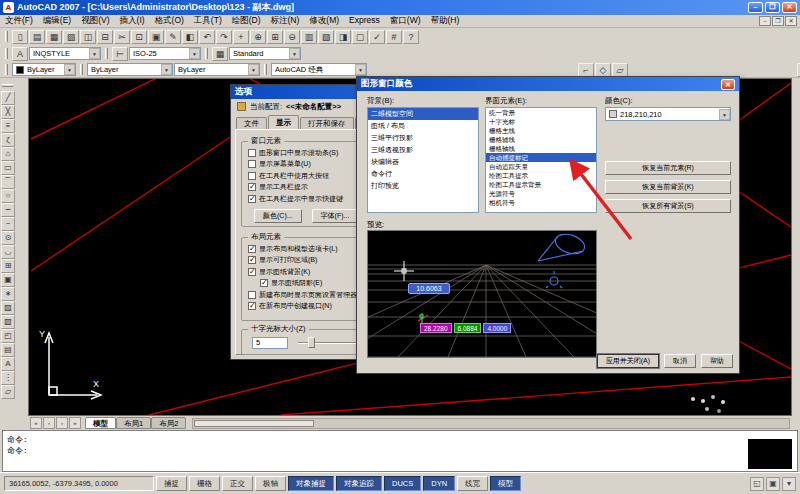 This screenshot has height=494, width=800. What do you see at coordinates (270, 343) in the screenshot?
I see `crosshair-size-input: 5` at bounding box center [270, 343].